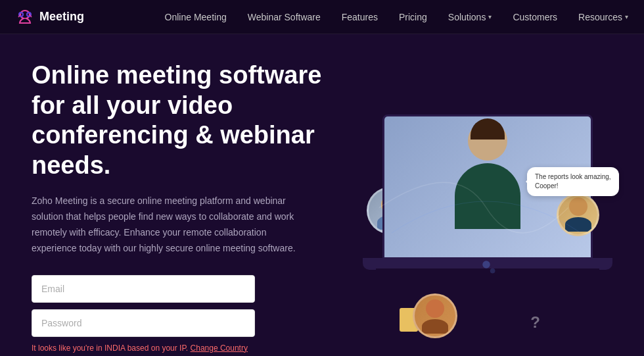 This screenshot has width=644, height=356. What do you see at coordinates (397, 17) in the screenshot?
I see `nav-links: Online Meeting Webinar Software Features…` at bounding box center [397, 17].